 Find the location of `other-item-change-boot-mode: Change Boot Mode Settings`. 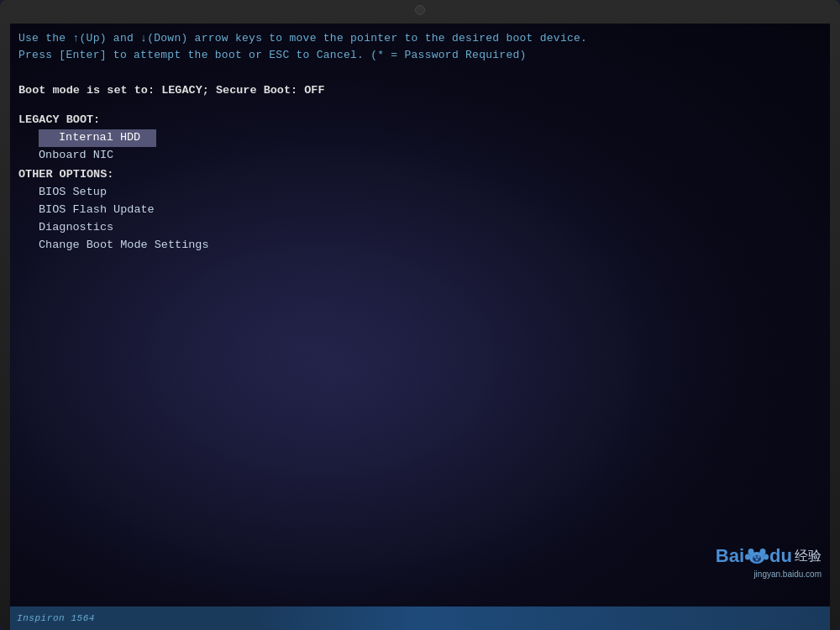

other-item-change-boot-mode: Change Boot Mode Settings is located at coordinates (420, 245).